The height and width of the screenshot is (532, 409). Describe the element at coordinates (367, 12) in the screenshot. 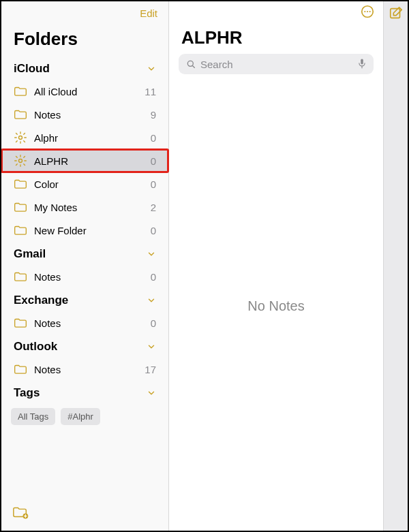

I see `ellipsis-circle-icon` at that location.